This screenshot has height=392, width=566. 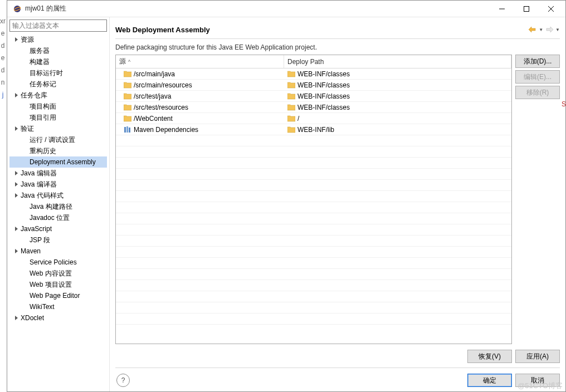 What do you see at coordinates (58, 129) in the screenshot?
I see `tree-item: 验证` at bounding box center [58, 129].